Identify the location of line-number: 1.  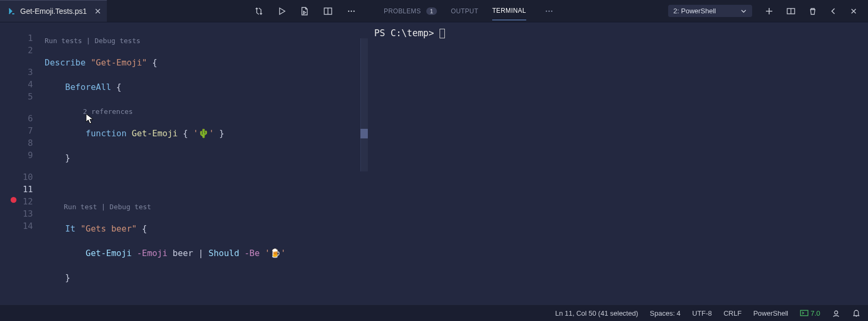
(16, 38).